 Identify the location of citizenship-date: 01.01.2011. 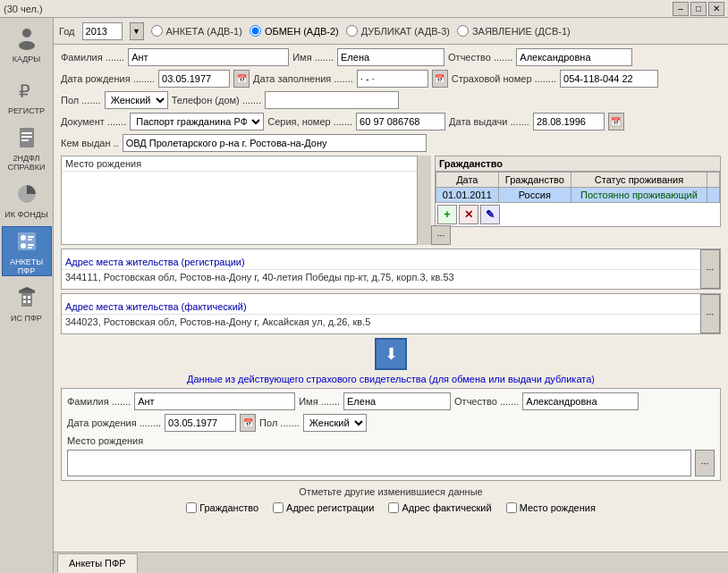
(468, 195).